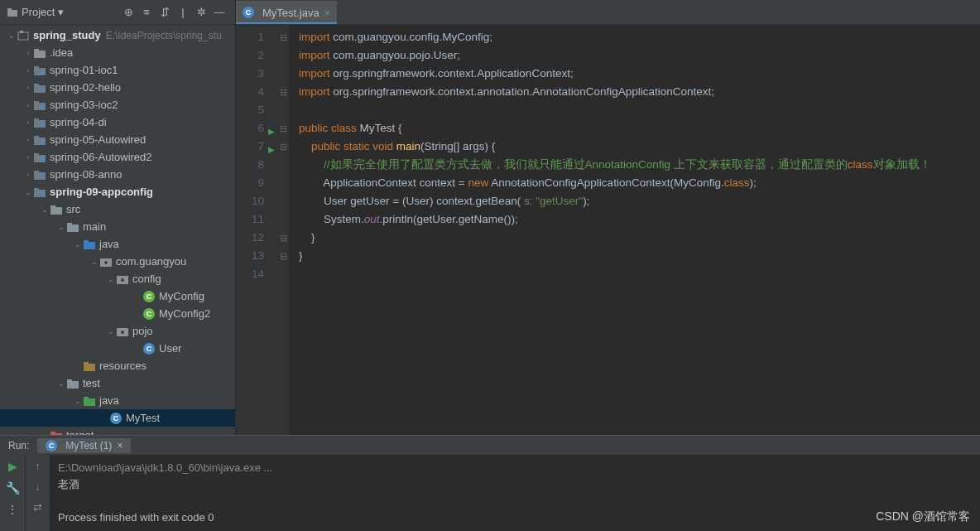 Image resolution: width=980 pixels, height=531 pixels. I want to click on run-toolbar: ▶ 🔧 ⋮, so click(12, 493).